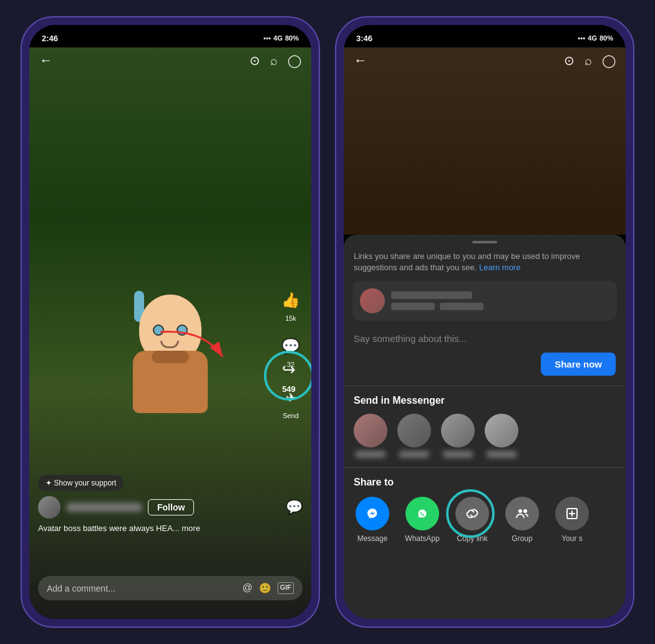  What do you see at coordinates (485, 369) in the screenshot?
I see `share-now-row: Share now` at bounding box center [485, 369].